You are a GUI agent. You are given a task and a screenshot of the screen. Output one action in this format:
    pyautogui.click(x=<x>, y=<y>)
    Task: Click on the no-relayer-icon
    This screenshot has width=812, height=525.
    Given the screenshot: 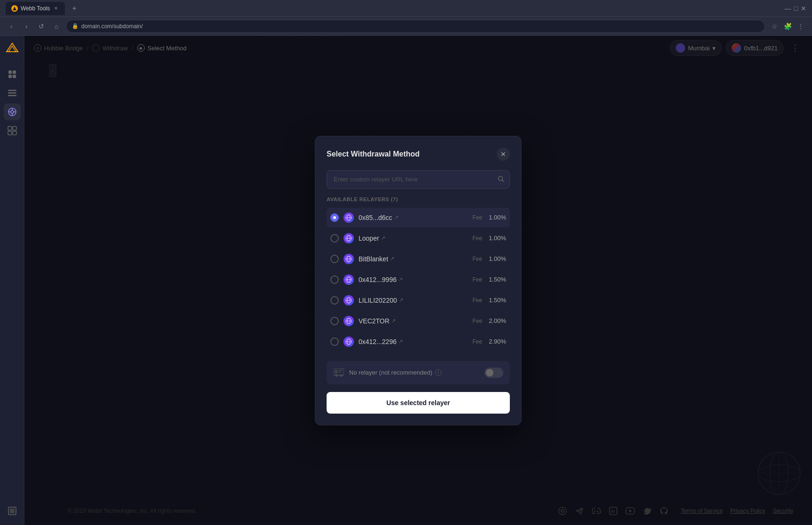 What is the action you would take?
    pyautogui.click(x=339, y=373)
    